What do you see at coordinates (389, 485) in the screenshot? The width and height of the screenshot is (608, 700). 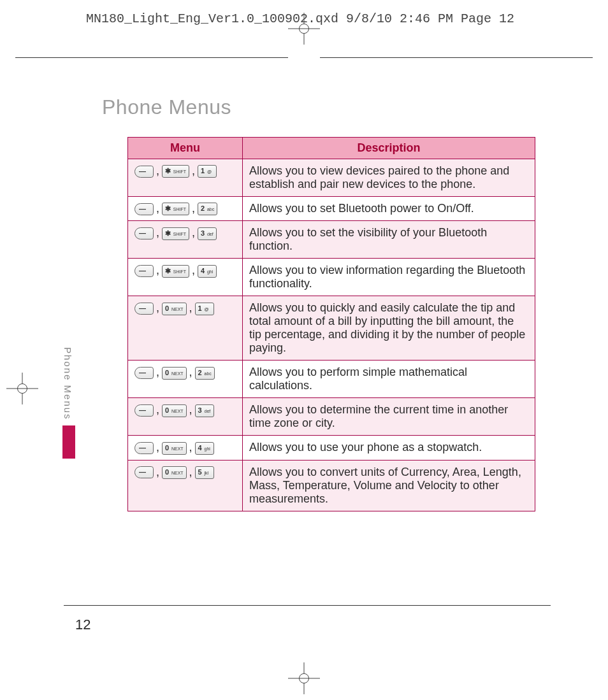 I see `menu-description: Allows you to convert units of Currency,…` at bounding box center [389, 485].